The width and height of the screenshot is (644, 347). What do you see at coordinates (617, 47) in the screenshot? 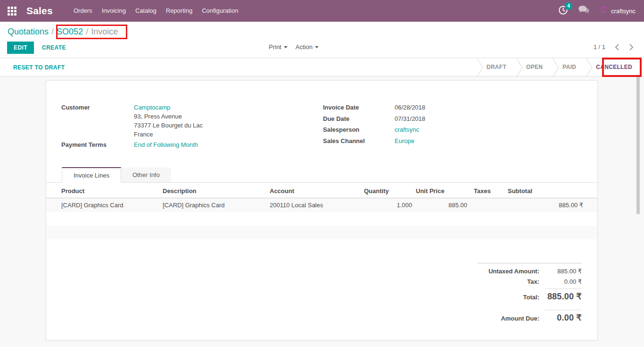
I see `pager-previous-icon` at bounding box center [617, 47].